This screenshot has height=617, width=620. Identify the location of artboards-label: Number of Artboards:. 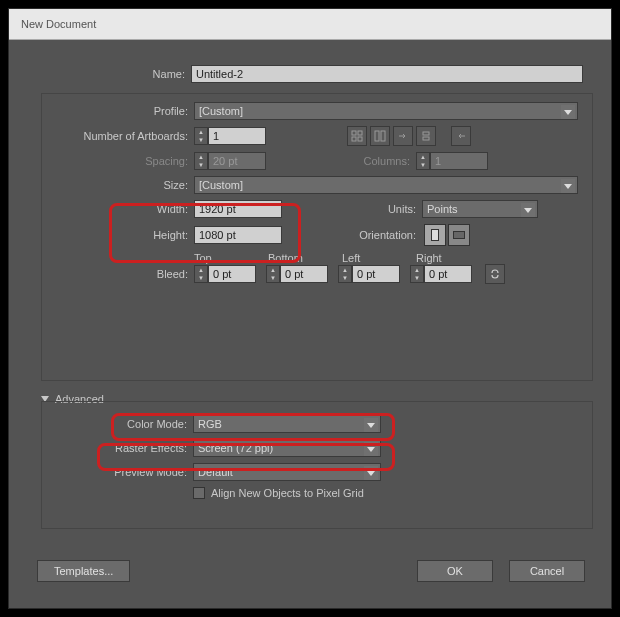
(118, 136).